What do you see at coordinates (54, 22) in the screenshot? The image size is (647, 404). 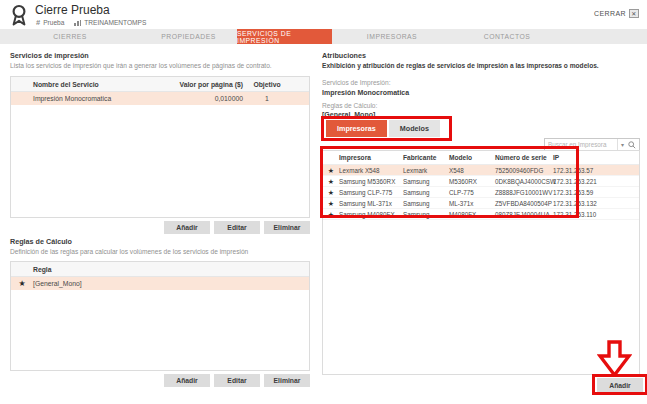 I see `contract-tag-label: Prueba` at bounding box center [54, 22].